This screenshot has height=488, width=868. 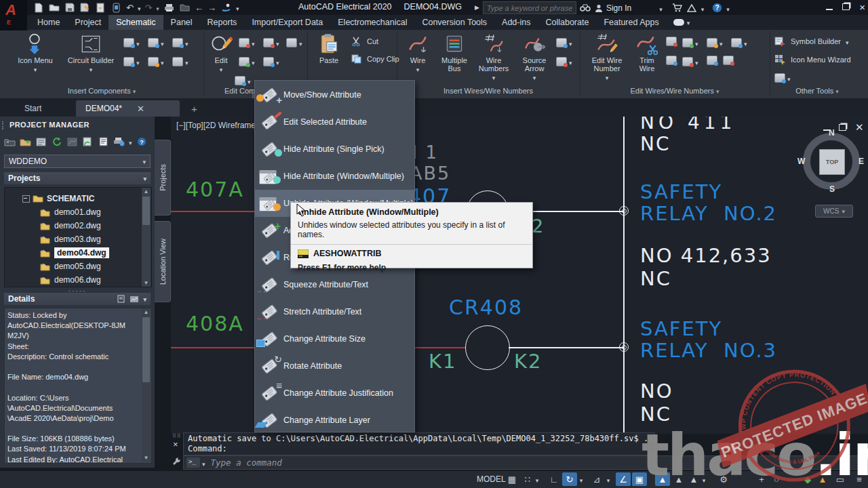 I want to click on tab-demo04: DEMO04*✕, so click(x=127, y=108).